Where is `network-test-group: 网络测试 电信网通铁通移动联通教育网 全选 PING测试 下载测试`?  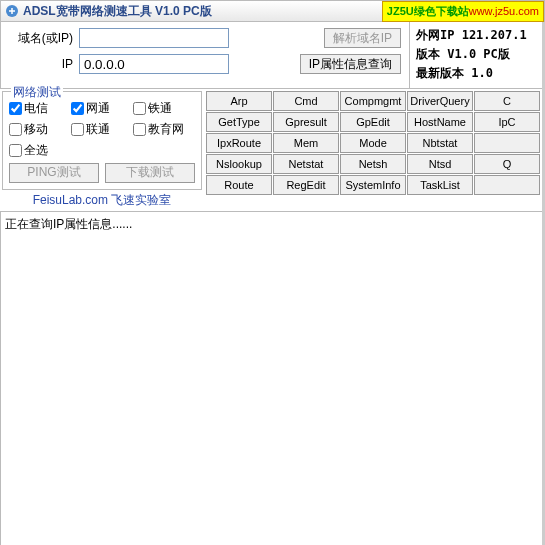 network-test-group: 网络测试 电信网通铁通移动联通教育网 全选 PING测试 下载测试 is located at coordinates (102, 140).